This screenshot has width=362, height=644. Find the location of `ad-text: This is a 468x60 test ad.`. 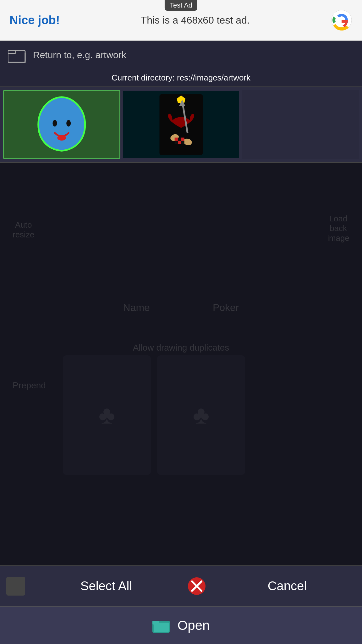

ad-text: This is a 468x60 test ad. is located at coordinates (195, 20).